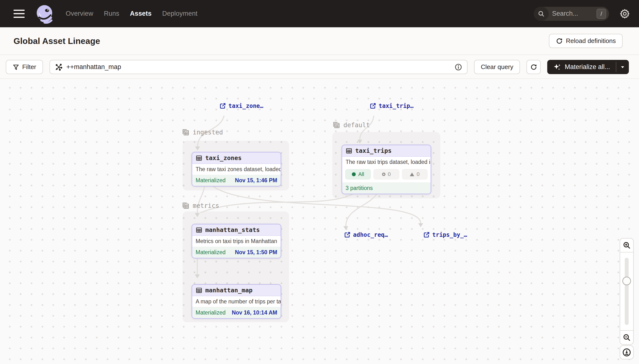 The image size is (639, 364). Describe the element at coordinates (386, 175) in the screenshot. I see `partition-health-row: All 0 0` at that location.